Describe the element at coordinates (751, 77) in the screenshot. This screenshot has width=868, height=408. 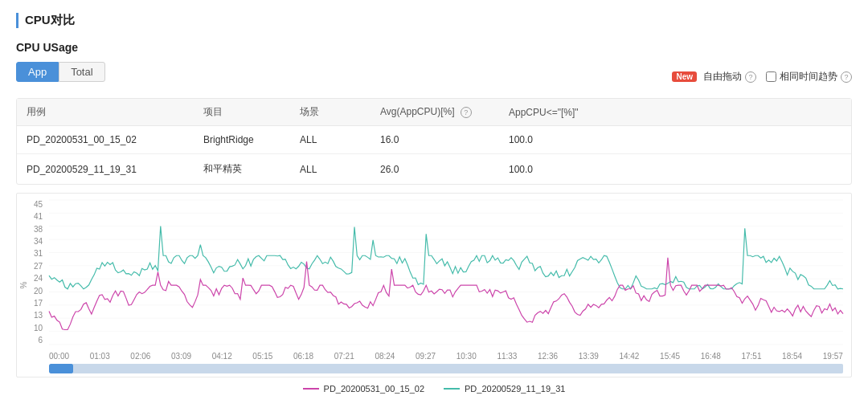
I see `free-drag-help-icon: ?` at that location.